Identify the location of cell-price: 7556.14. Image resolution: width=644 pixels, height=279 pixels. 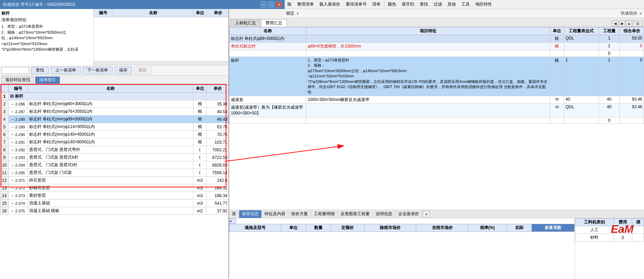
(218, 173).